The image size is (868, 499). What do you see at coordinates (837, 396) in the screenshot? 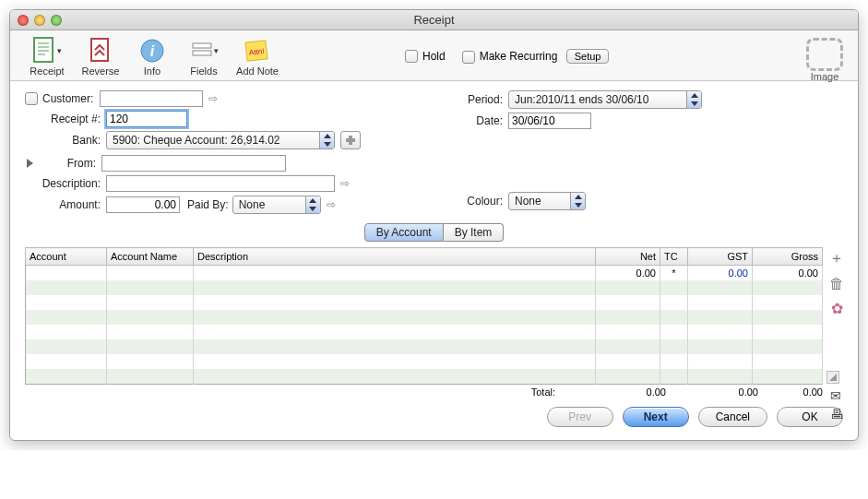
I see `email-icon: ✉` at bounding box center [837, 396].